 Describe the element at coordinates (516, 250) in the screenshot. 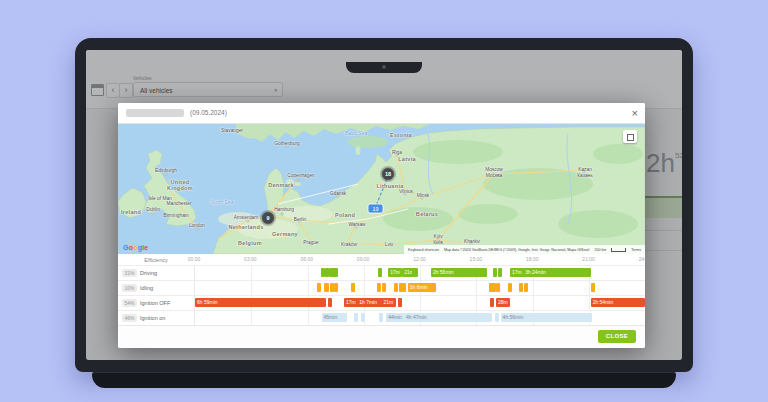

I see `map-data-text: Map data ©2024 GeoBasis-DE/BKG (©2009), …` at that location.